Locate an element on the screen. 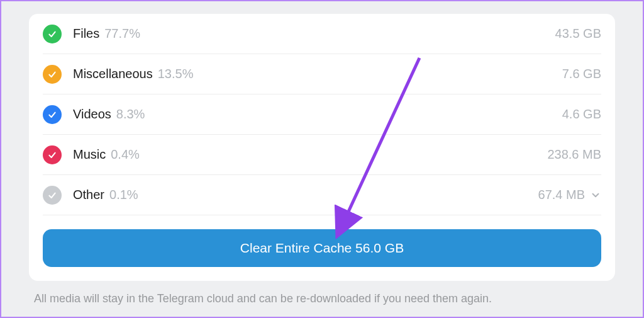 The width and height of the screenshot is (644, 318). category-row-files: Files 77.7% 43.5 GB is located at coordinates (322, 34).